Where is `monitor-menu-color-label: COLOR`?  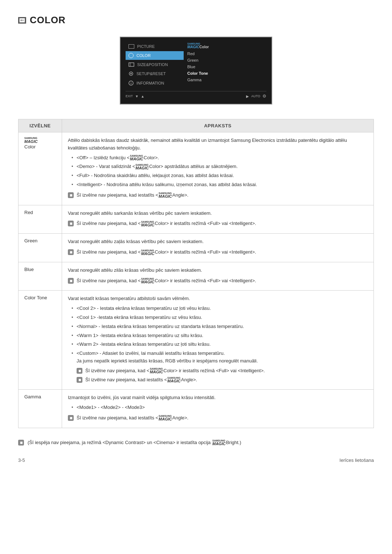
monitor-menu-color-label: COLOR is located at coordinates (144, 56).